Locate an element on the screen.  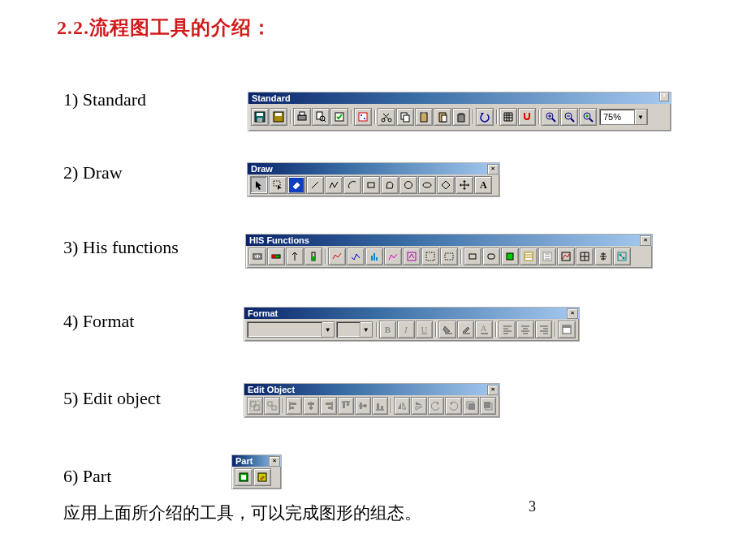
list2-button is located at coordinates (547, 256).